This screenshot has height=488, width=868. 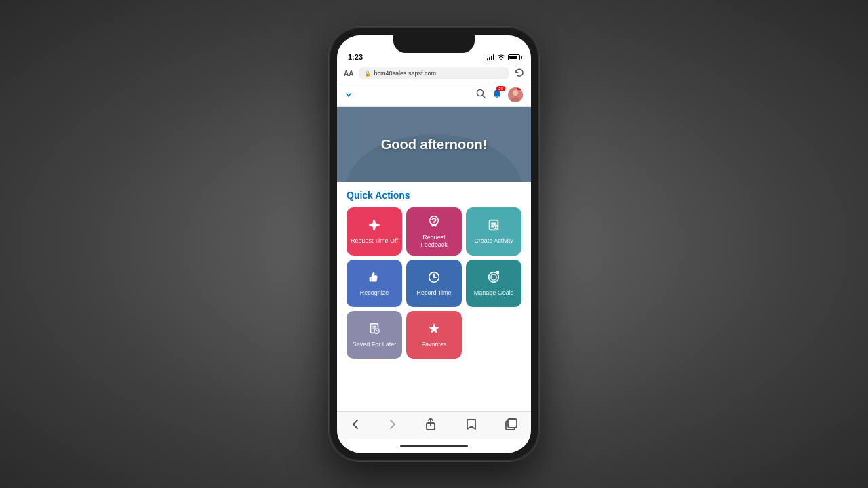 I want to click on action-tile-request-feedback: Request Feedback, so click(x=434, y=232).